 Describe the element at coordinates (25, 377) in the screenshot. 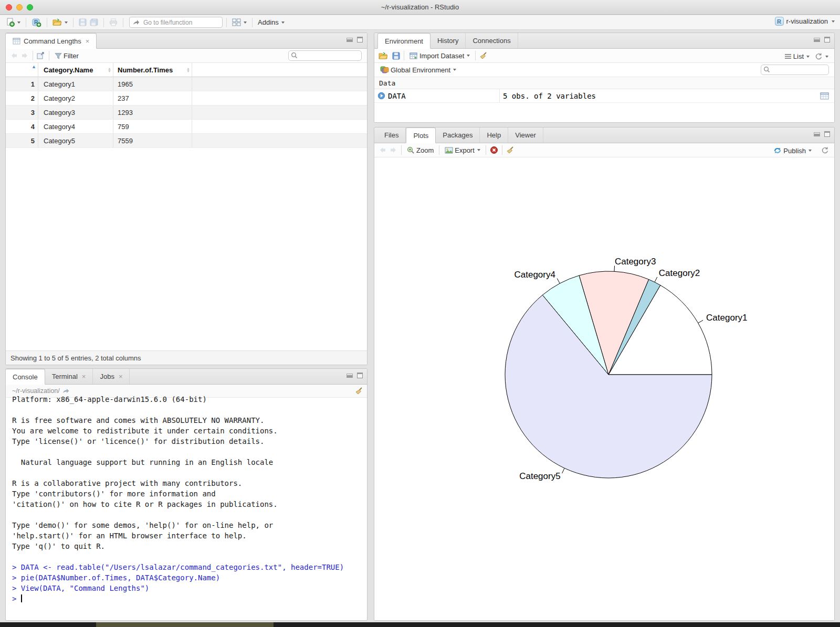

I see `tab-label: Console` at that location.